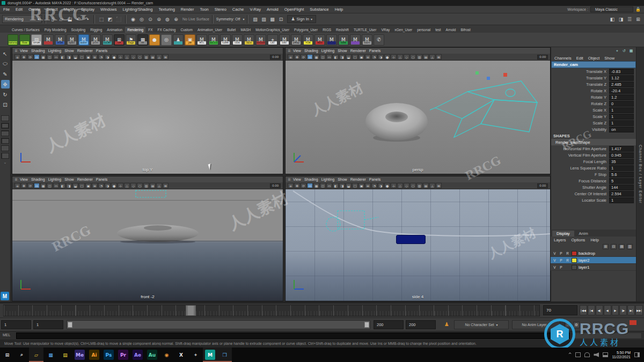  Describe the element at coordinates (308, 40) in the screenshot. I see `shelf-tool-icon: M YLW` at that location.